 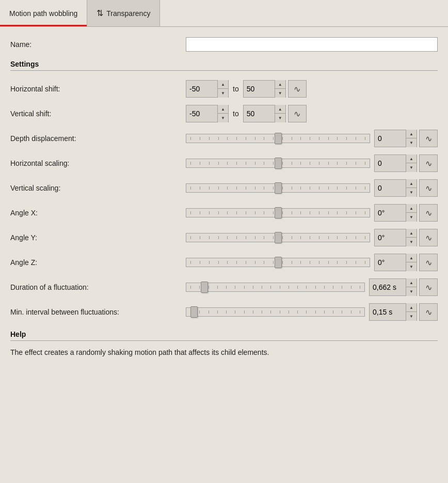 I want to click on duration-fluctuation-thumb, so click(x=204, y=287).